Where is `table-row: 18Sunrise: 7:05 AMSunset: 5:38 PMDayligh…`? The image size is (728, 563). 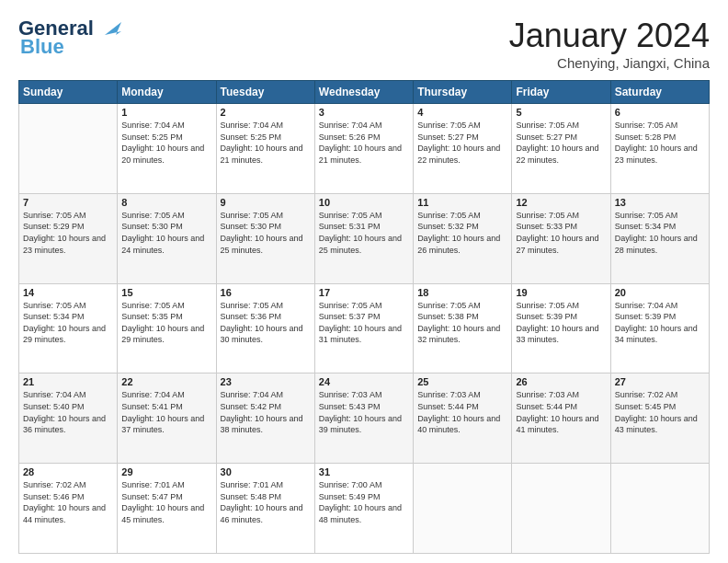
table-row: 18Sunrise: 7:05 AMSunset: 5:38 PMDayligh… is located at coordinates (463, 328).